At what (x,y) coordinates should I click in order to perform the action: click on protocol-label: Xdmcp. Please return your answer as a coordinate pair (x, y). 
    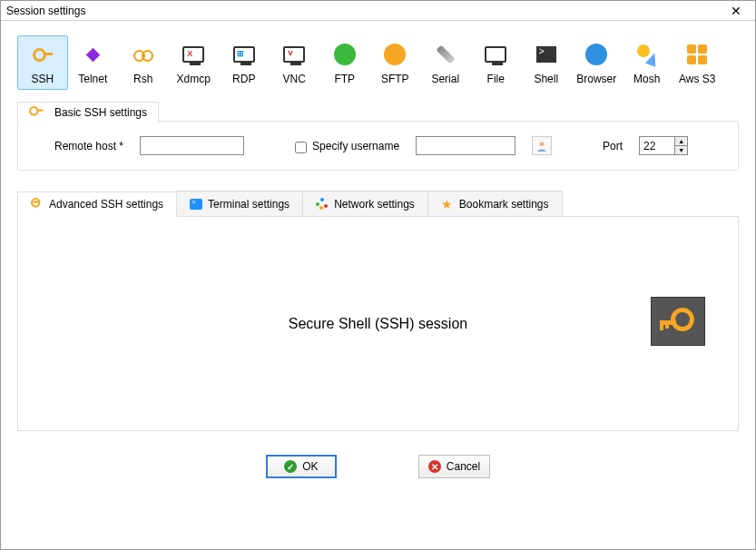
    Looking at the image, I should click on (194, 79).